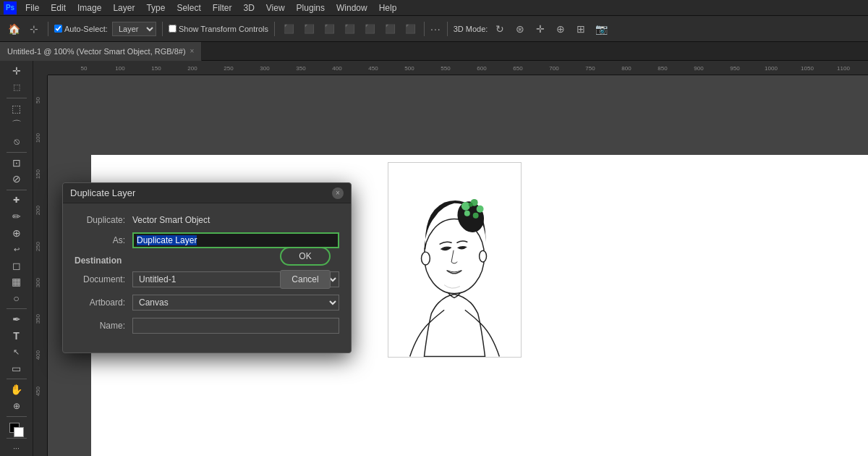 This screenshot has width=868, height=456. What do you see at coordinates (207, 326) in the screenshot?
I see `name-row: Name:` at bounding box center [207, 326].